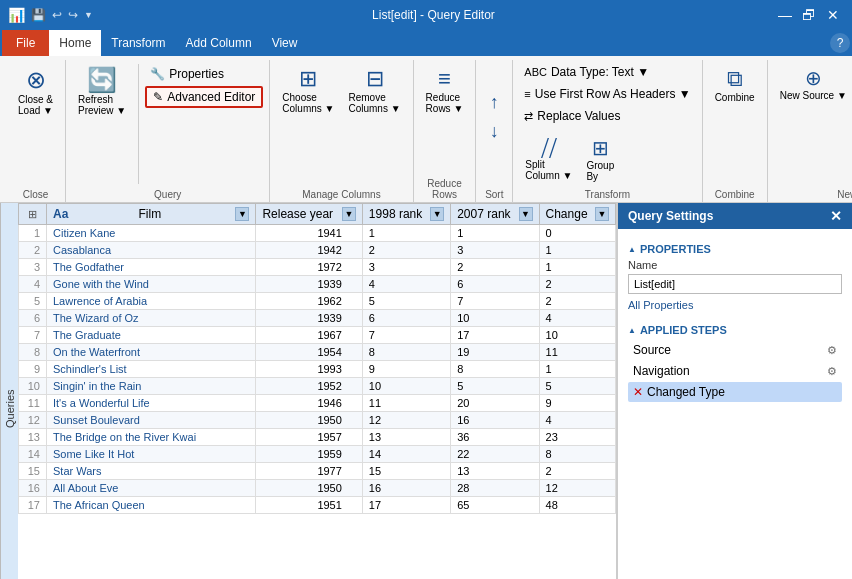  What do you see at coordinates (600, 159) in the screenshot?
I see `group-by-button: ⊞ GroupBy` at bounding box center [600, 159].